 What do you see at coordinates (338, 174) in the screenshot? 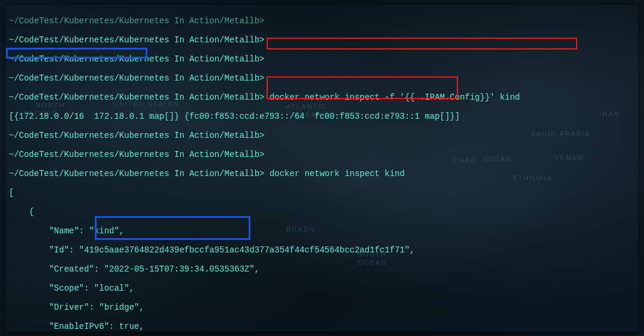
I see `command-inspect-plain: docker network inspect kind` at bounding box center [338, 174].